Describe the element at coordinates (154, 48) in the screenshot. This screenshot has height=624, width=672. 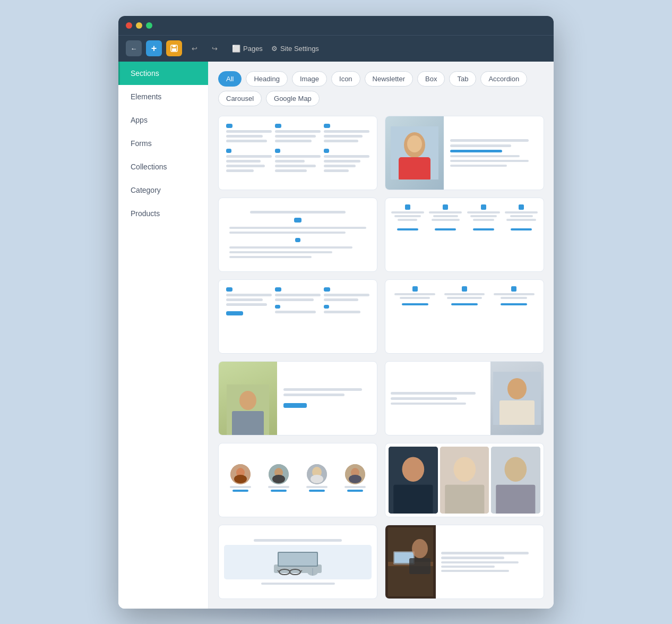
I see `add-button: +` at that location.